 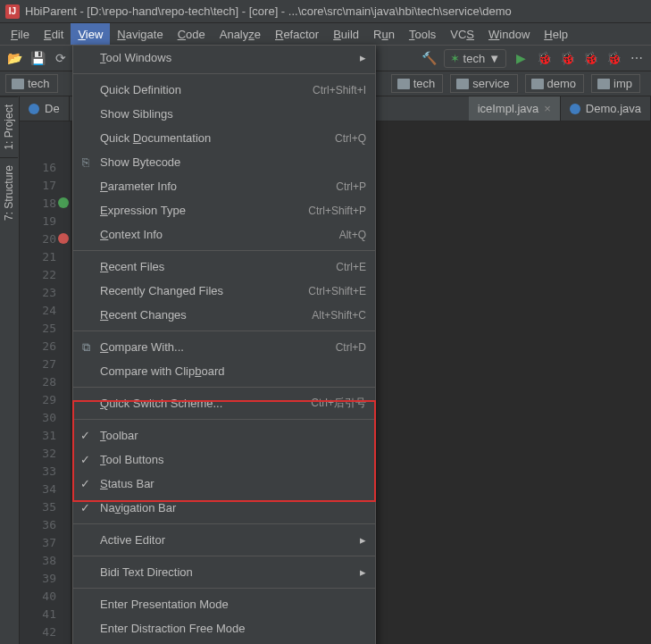 I want to click on run-config-label: tech, so click(x=475, y=59).